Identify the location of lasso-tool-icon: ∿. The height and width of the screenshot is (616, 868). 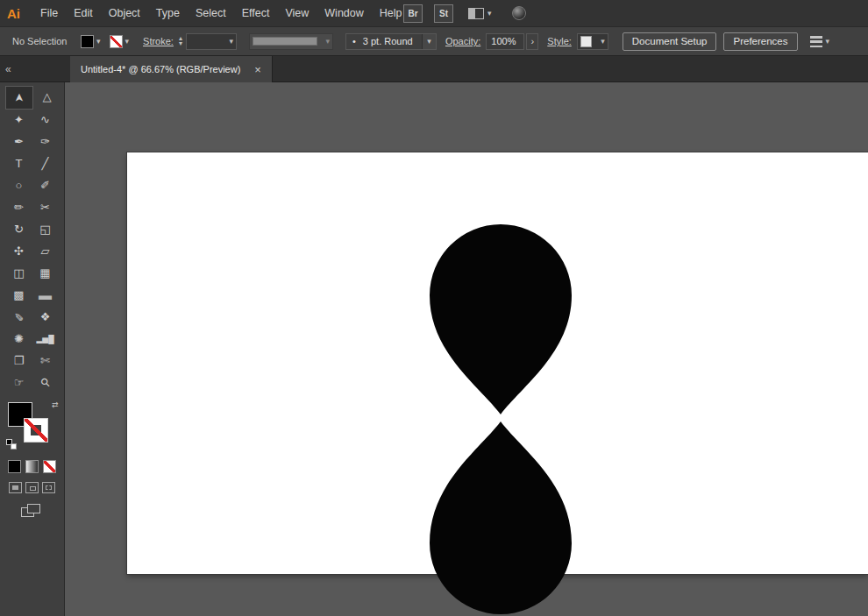
(46, 119).